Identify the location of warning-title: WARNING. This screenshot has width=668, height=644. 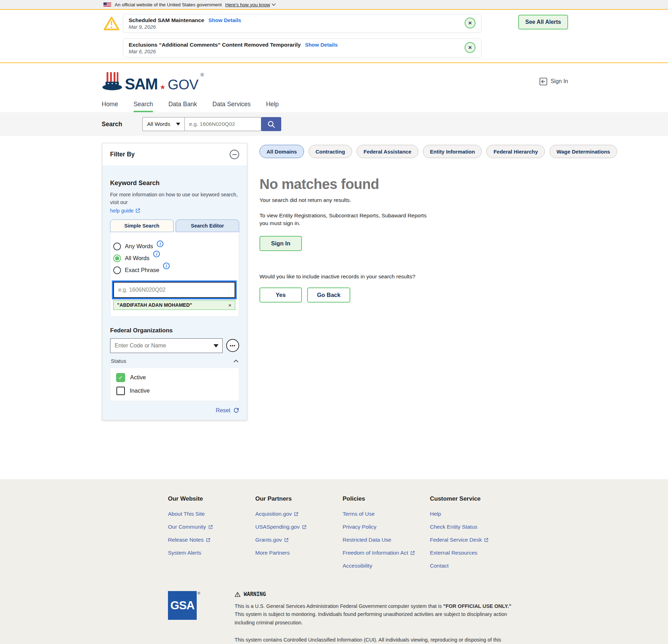
(255, 594).